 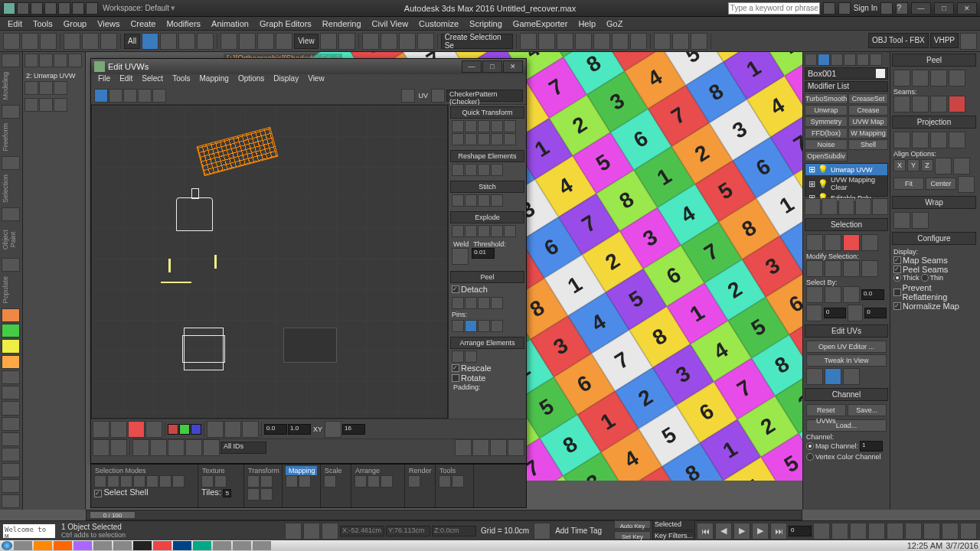 What do you see at coordinates (11, 362) in the screenshot?
I see `light-icon` at bounding box center [11, 362].